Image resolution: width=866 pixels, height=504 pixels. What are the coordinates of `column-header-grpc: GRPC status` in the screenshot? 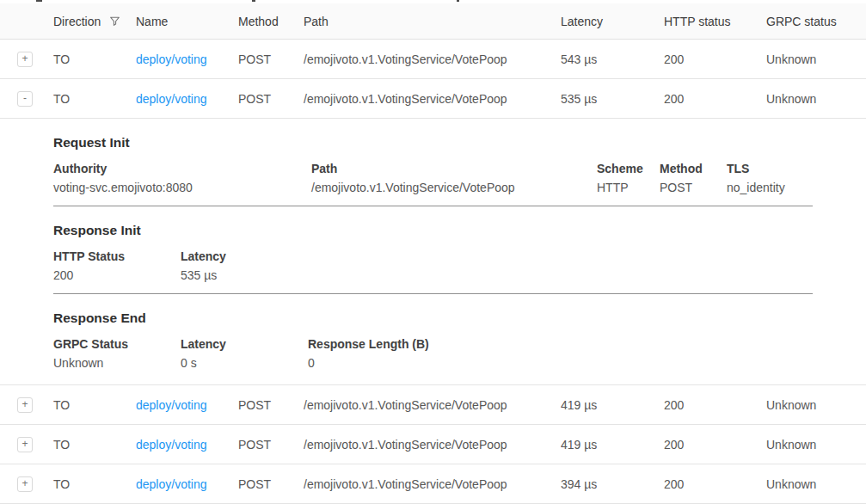 It's located at (816, 22).